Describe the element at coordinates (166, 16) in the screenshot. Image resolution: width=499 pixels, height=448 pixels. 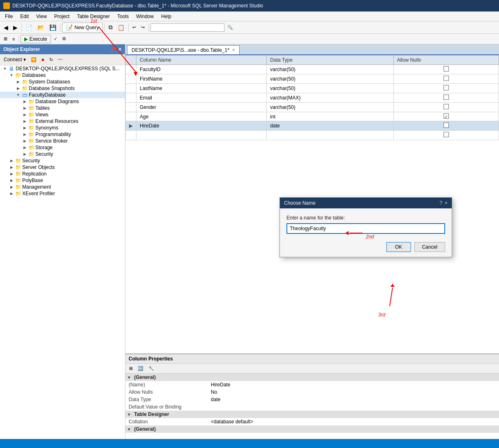
I see `menu-help: Help` at that location.